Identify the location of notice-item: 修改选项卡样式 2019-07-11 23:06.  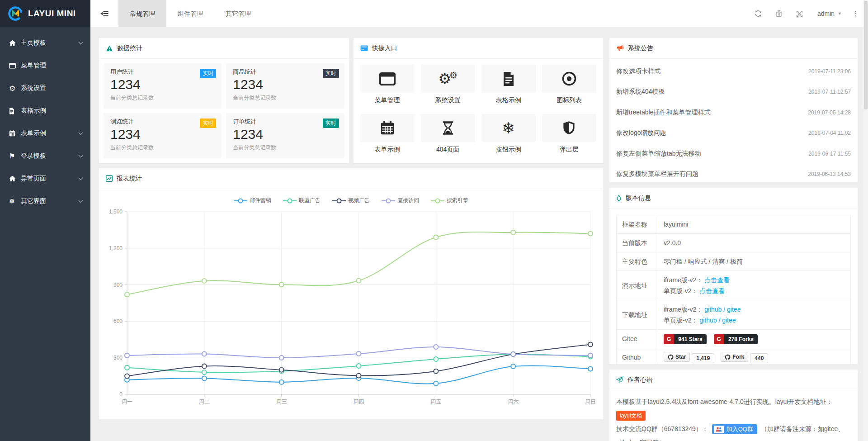
(733, 71).